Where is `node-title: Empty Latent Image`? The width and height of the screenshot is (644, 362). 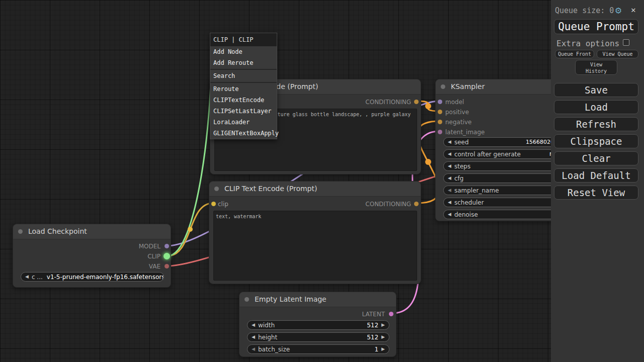
node-title: Empty Latent Image is located at coordinates (318, 300).